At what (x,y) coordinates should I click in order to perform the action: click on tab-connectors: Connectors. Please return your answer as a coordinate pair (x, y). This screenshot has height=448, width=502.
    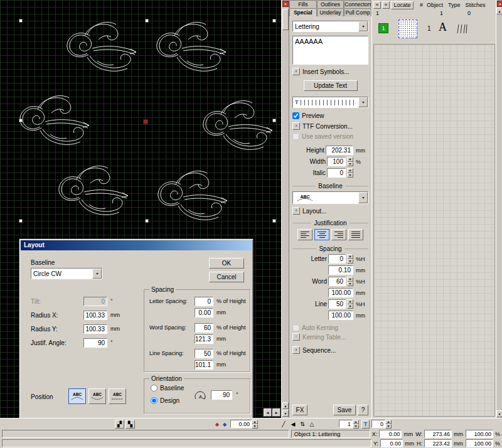
    Looking at the image, I should click on (358, 4).